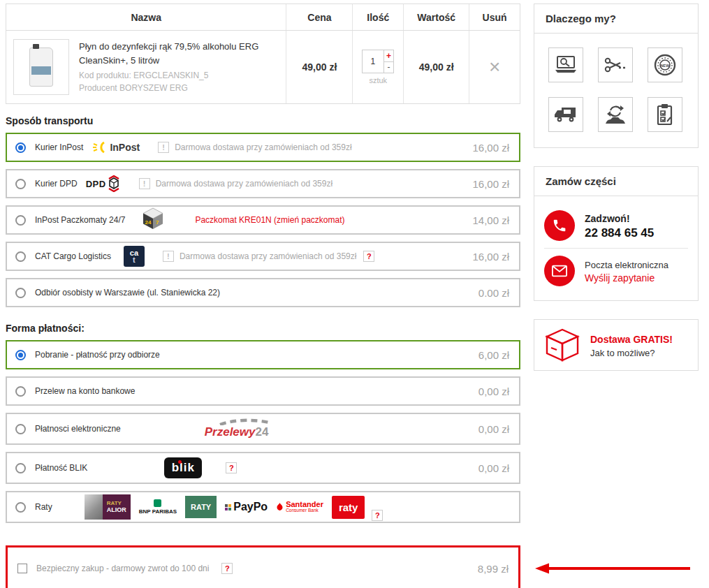 This screenshot has height=588, width=709. What do you see at coordinates (263, 507) in the screenshot?
I see `payment-option-raty: Raty RATY ALIOR BNP PARIBAS RATY PayPo` at bounding box center [263, 507].